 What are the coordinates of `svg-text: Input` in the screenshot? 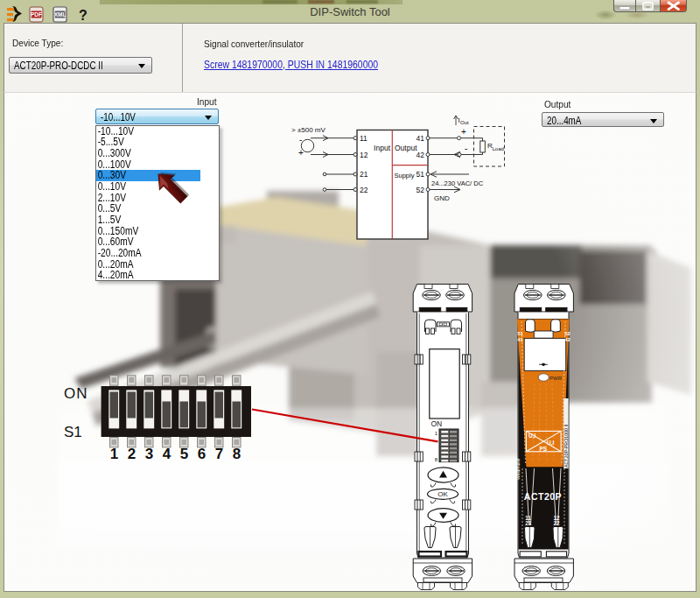 It's located at (382, 148).